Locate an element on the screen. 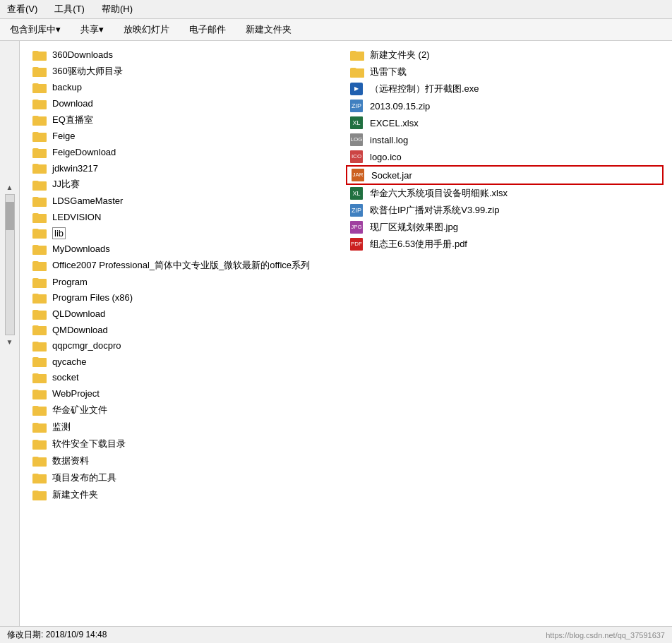  list-item: 软件安全下载目录 is located at coordinates (187, 444).